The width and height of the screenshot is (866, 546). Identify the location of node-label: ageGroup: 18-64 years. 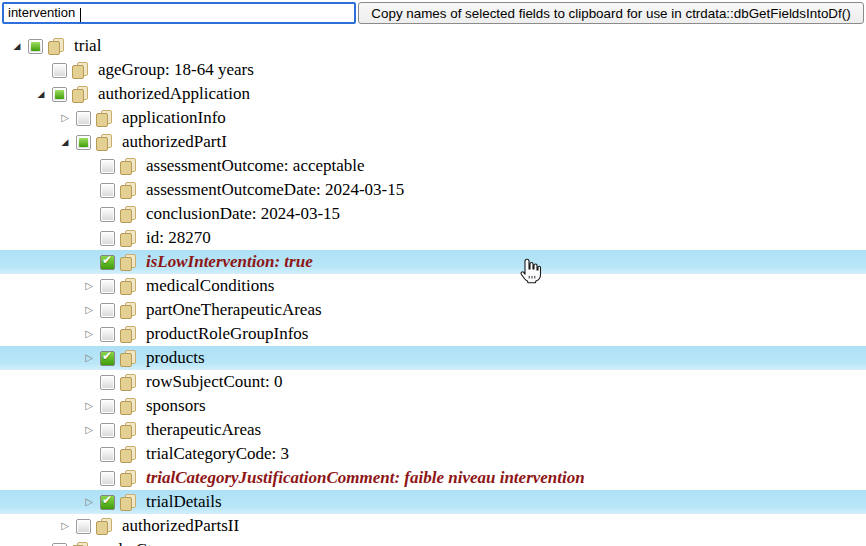
(176, 70).